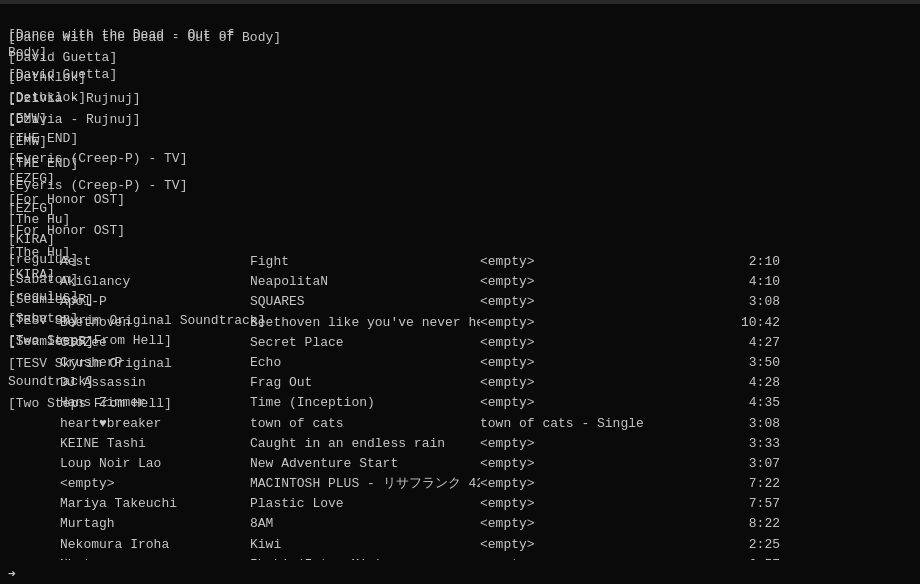 The height and width of the screenshot is (584, 920). What do you see at coordinates (155, 444) in the screenshot?
I see `track-artist: KEINE Tashi` at bounding box center [155, 444].